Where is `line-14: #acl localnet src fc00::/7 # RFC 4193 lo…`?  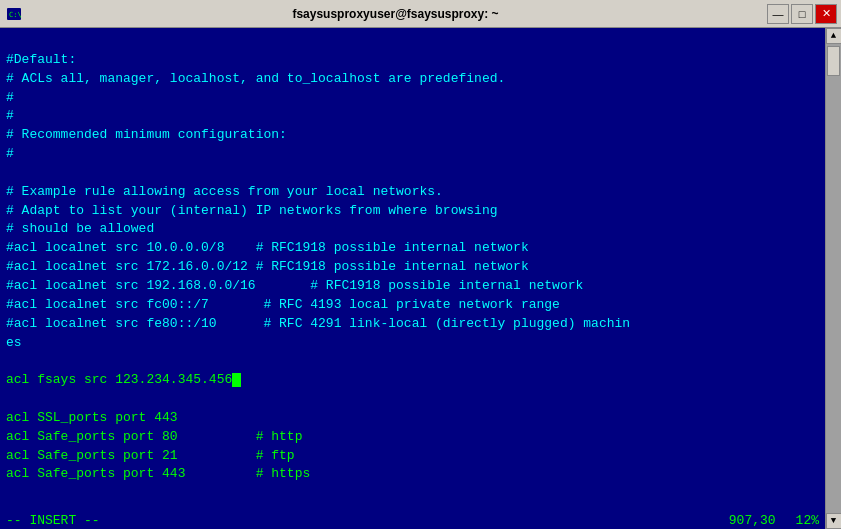 line-14: #acl localnet src fc00::/7 # RFC 4193 lo… is located at coordinates (412, 306).